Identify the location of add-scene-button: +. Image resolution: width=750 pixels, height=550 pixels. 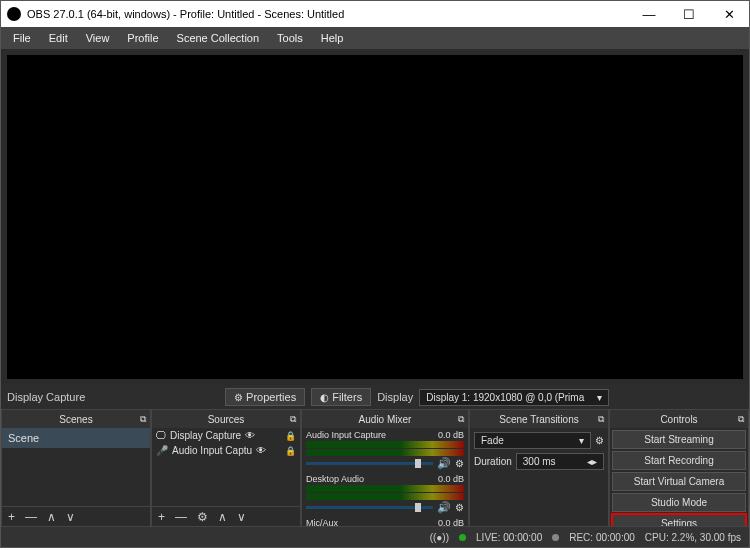
(12, 517).